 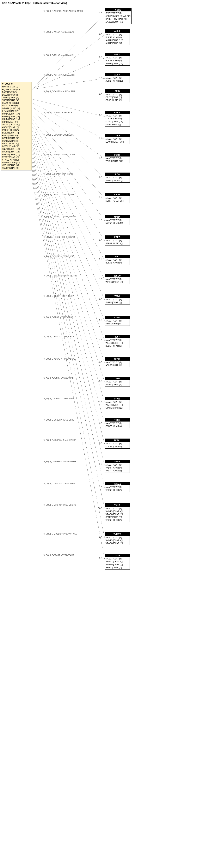 What do you see at coordinates (117, 220) in the screenshot?
I see `table-mara: MARA MANDT [CLNT (3)] MATNR [CHAR (18)]` at bounding box center [117, 220].